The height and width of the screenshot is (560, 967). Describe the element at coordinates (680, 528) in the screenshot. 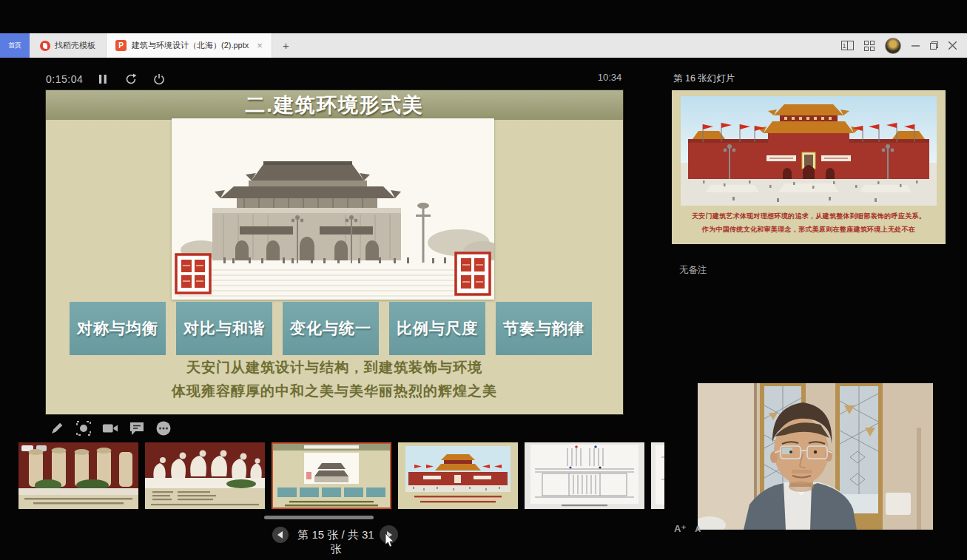

I see `font-increase-icon: A⁺` at that location.